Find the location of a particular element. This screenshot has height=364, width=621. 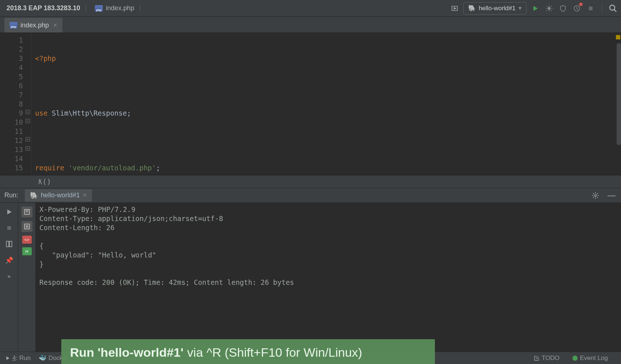

event-log-button: Event Log is located at coordinates (590, 358).